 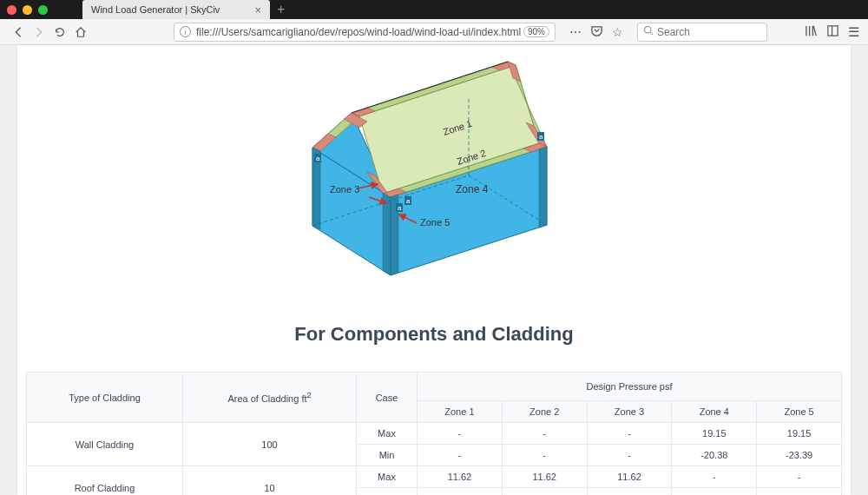 I want to click on th-zone3: Zone 3, so click(x=629, y=412).